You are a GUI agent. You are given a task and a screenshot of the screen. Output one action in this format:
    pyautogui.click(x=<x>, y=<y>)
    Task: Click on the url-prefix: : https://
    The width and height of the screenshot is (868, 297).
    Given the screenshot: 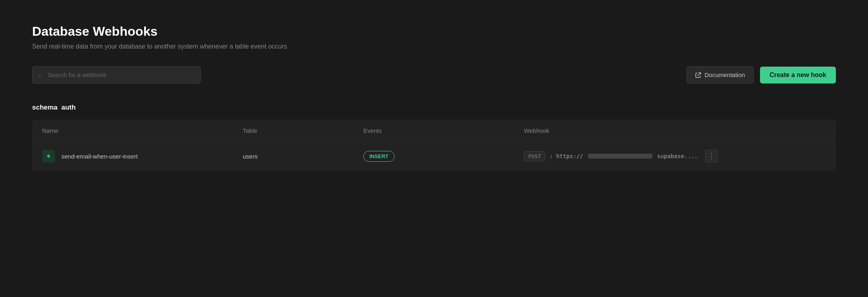 What is the action you would take?
    pyautogui.click(x=566, y=156)
    